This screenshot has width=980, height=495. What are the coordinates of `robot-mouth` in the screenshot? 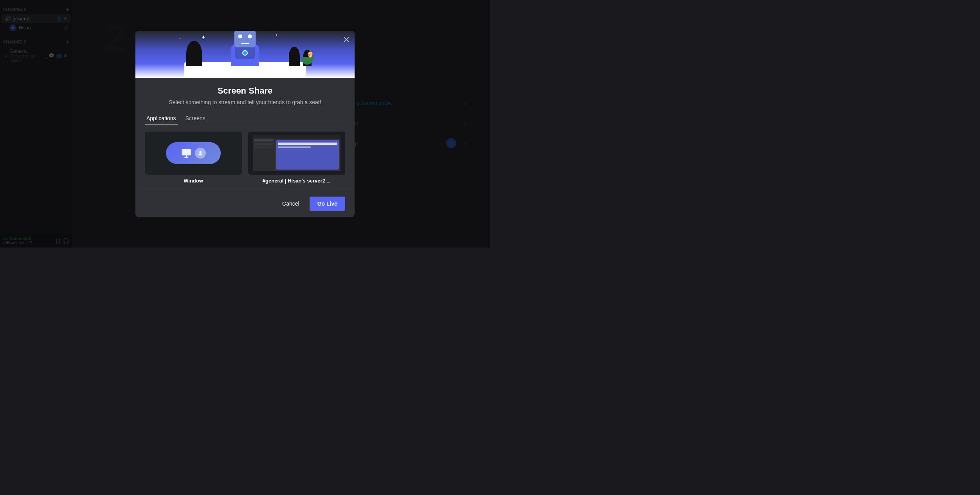 It's located at (245, 43).